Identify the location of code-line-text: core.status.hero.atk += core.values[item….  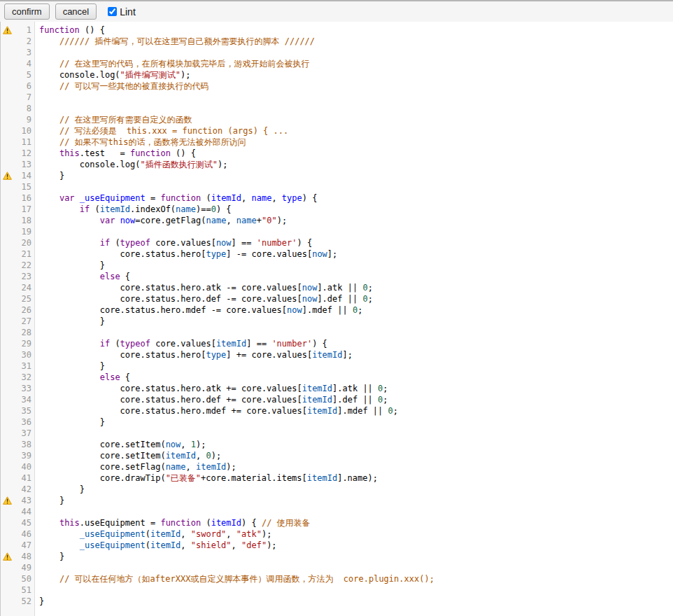
(211, 388).